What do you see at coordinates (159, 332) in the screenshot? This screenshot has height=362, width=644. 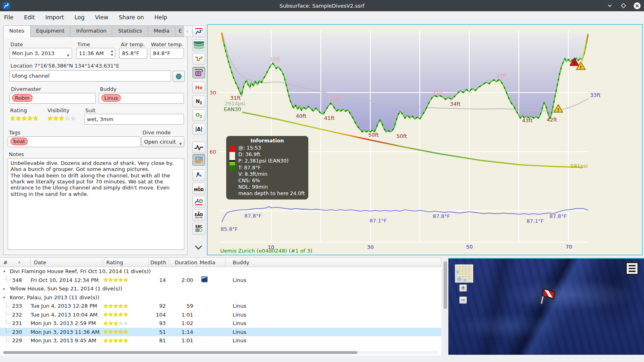 I see `dive-depth: 51` at bounding box center [159, 332].